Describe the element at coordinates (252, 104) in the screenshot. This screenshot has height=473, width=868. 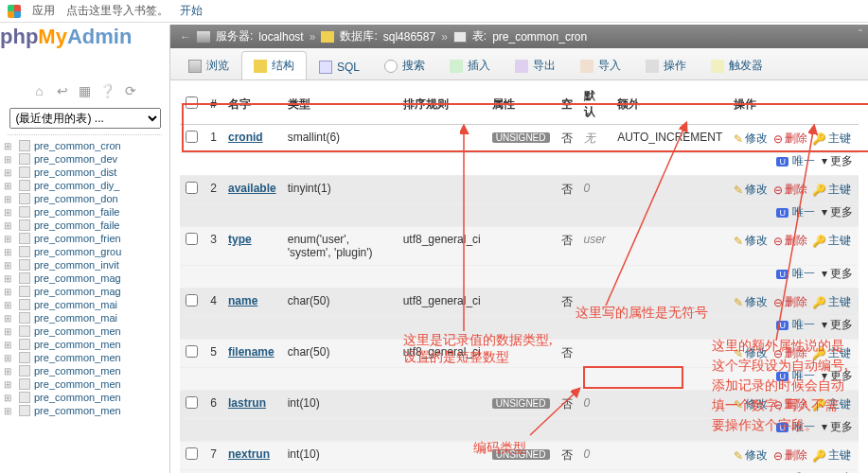
I see `header-name: 名字` at that location.